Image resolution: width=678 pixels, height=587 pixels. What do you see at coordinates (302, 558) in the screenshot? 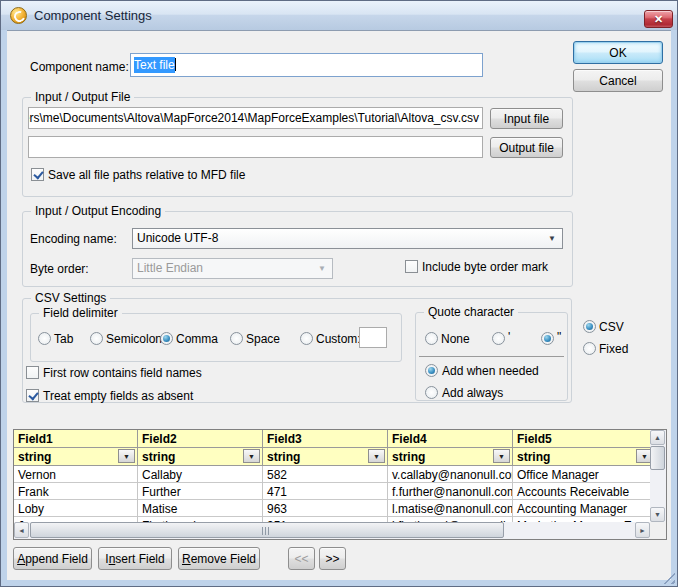
I see `page-previous-button: <<` at bounding box center [302, 558].